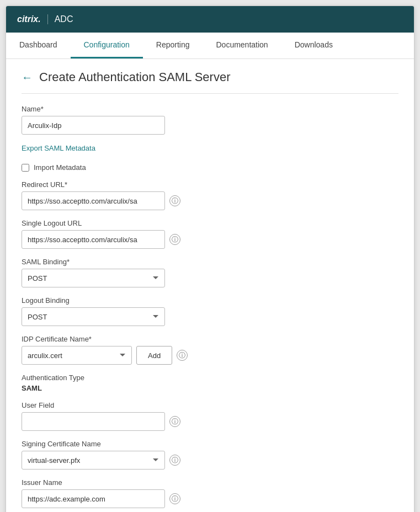 This screenshot has height=512, width=420. What do you see at coordinates (210, 262) in the screenshot?
I see `saml-binding-label: SAML Binding*` at bounding box center [210, 262].